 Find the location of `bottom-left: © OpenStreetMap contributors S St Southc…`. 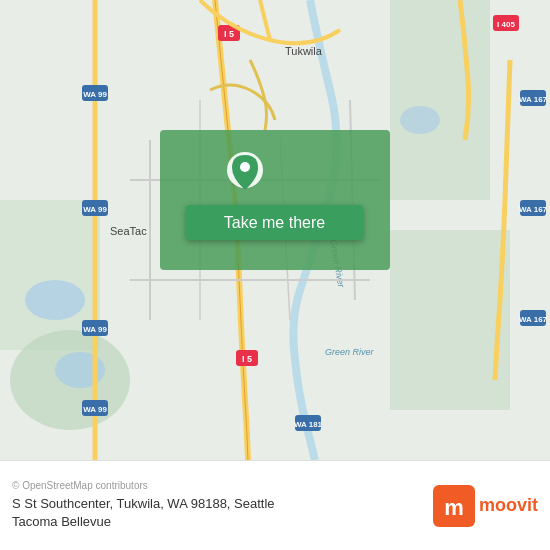

bottom-left: © OpenStreetMap contributors S St Southc… is located at coordinates (222, 506).